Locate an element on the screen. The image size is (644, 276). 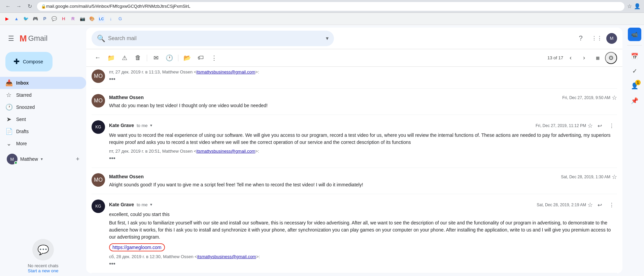
start-new-chat-link: Start a new one is located at coordinates (43, 271).